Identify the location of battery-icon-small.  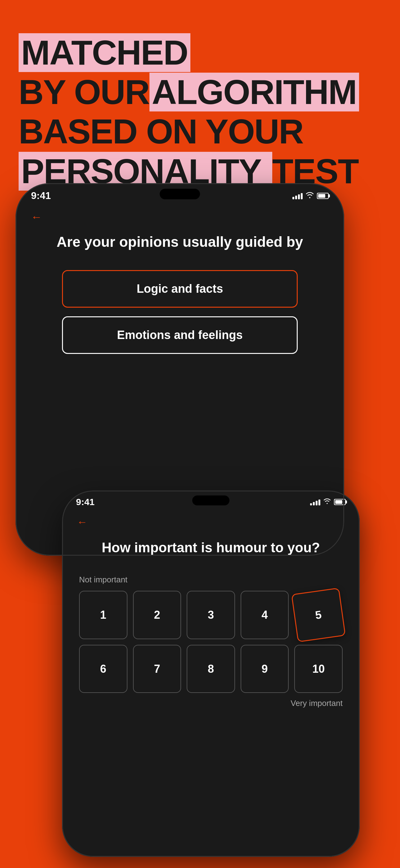
(340, 502).